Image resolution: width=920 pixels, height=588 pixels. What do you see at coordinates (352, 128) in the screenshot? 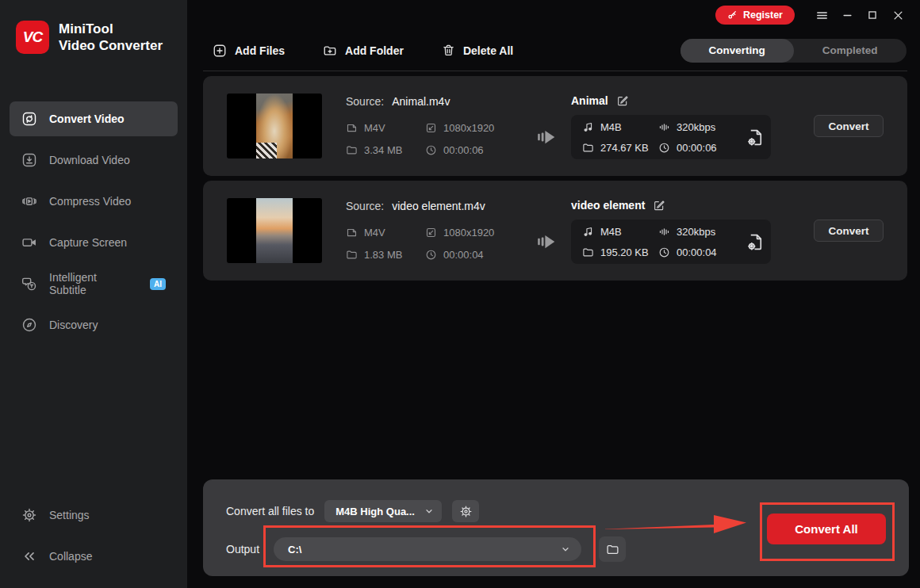
I see `format-file-icon` at bounding box center [352, 128].